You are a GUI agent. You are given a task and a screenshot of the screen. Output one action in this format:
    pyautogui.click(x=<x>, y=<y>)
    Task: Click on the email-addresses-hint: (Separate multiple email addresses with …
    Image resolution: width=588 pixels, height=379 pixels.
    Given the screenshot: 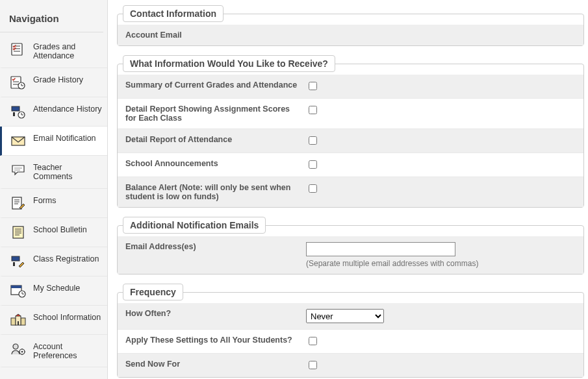 What is the action you would take?
    pyautogui.click(x=441, y=263)
    